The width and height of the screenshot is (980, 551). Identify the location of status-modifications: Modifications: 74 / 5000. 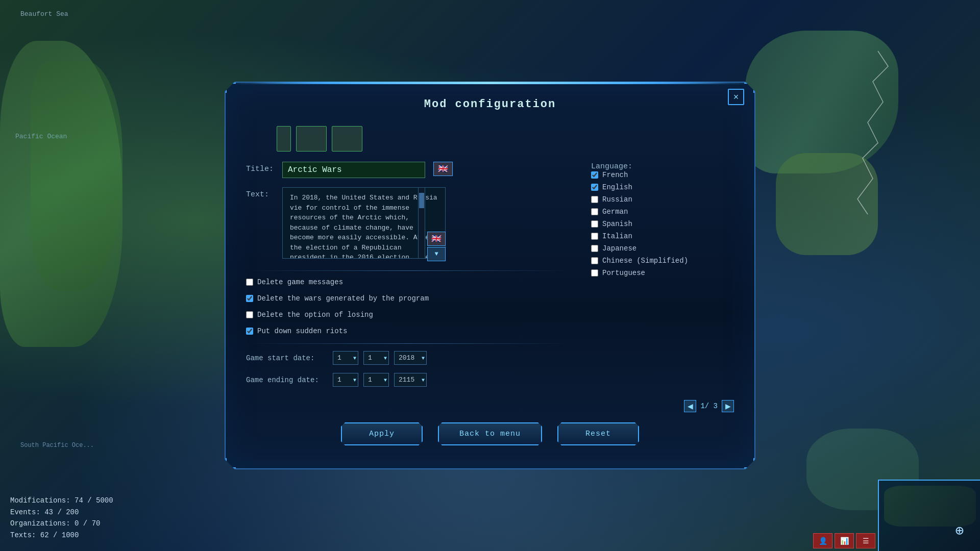
(62, 500).